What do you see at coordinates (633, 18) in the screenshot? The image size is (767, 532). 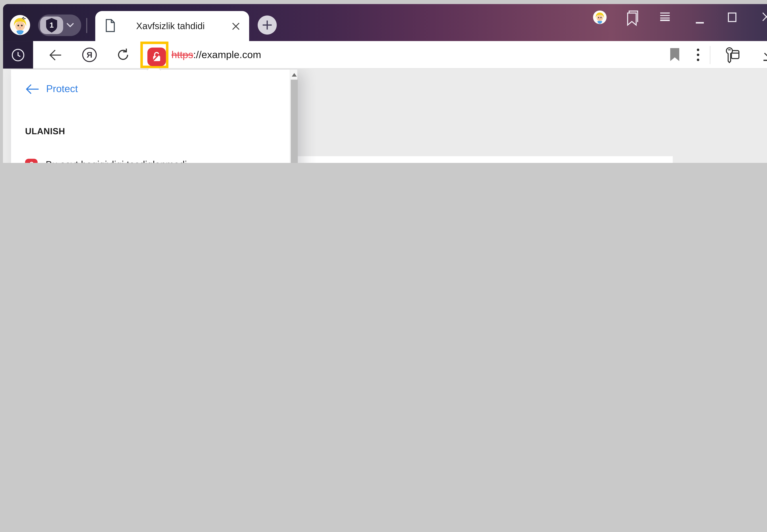 I see `collections-bookmark-icon` at bounding box center [633, 18].